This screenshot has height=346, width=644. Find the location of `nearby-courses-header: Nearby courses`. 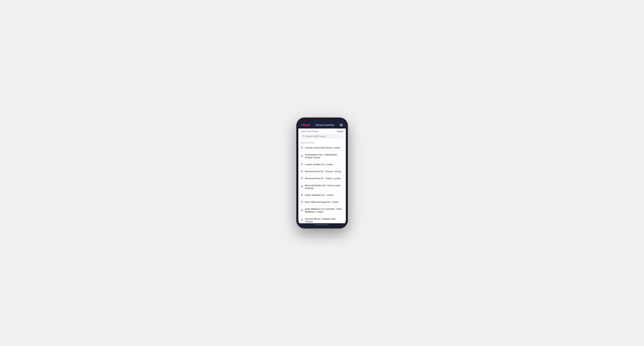

nearby-courses-header: Nearby courses is located at coordinates (322, 142).